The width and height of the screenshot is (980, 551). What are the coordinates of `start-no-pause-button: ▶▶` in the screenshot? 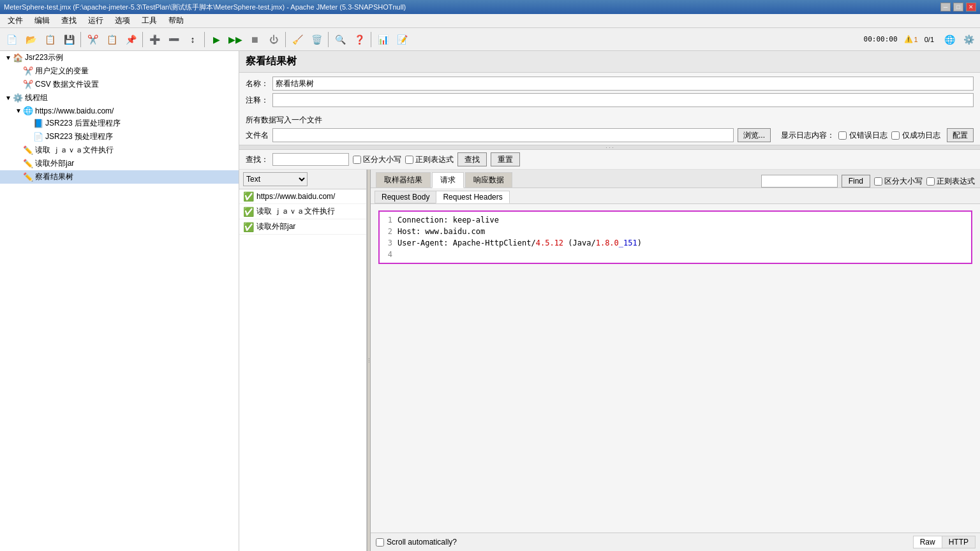 It's located at (235, 40).